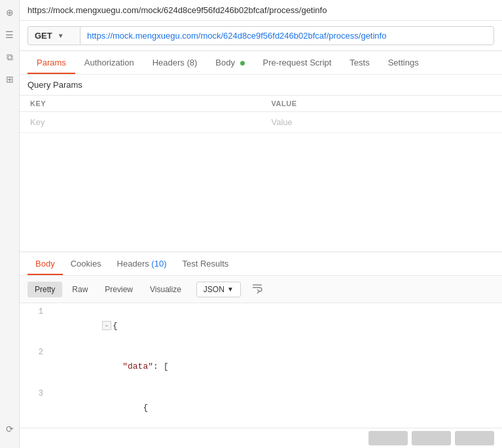 This screenshot has width=502, height=448. What do you see at coordinates (10, 57) in the screenshot?
I see `copy-icon: ⧉` at bounding box center [10, 57].